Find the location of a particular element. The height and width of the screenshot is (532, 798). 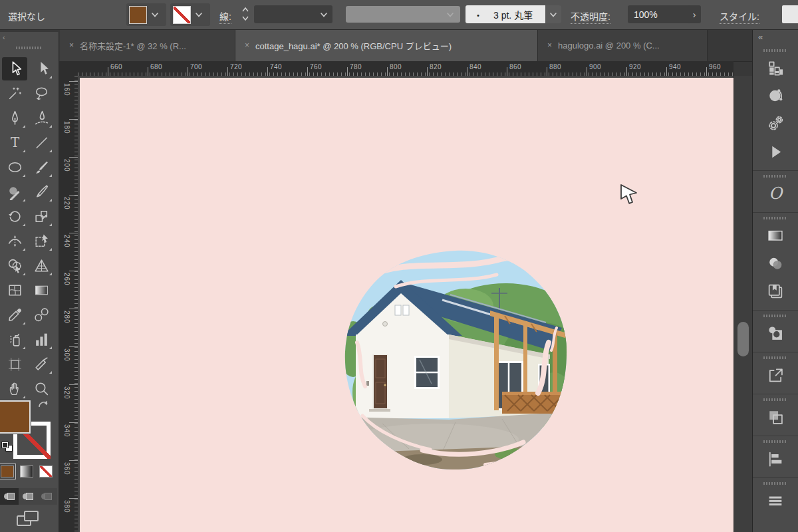

document-tab: ×名称未設定-1* @ 32 % (R... is located at coordinates (148, 45).